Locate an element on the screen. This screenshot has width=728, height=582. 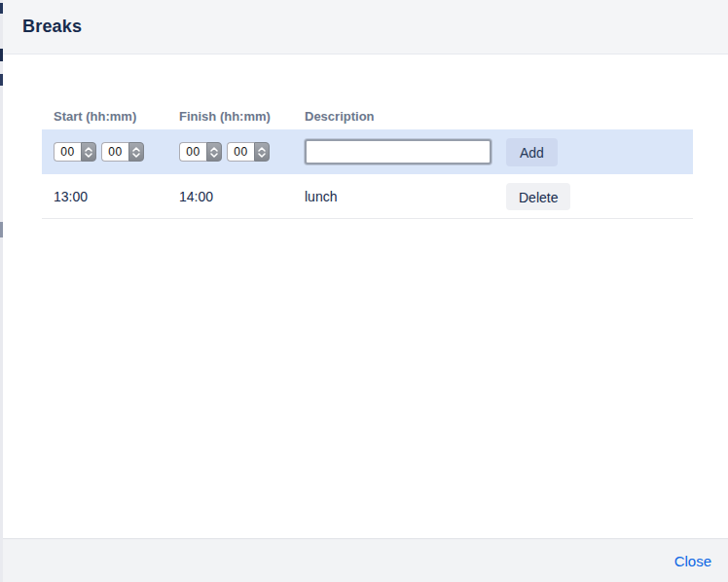
delete-button: Delete is located at coordinates (538, 197).